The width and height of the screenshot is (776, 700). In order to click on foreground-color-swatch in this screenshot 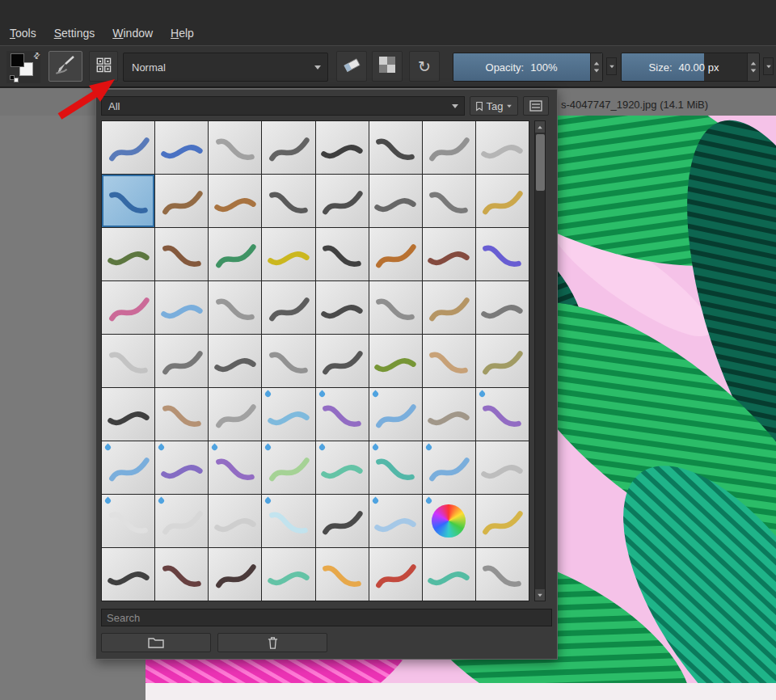, I will do `click(18, 60)`.